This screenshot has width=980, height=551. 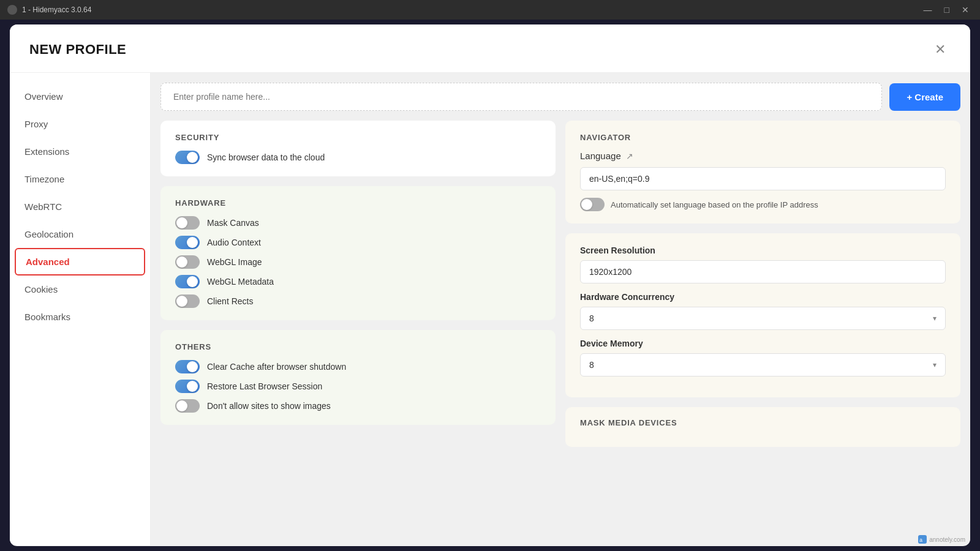 I want to click on client-rects-label: Client Rects, so click(x=230, y=301).